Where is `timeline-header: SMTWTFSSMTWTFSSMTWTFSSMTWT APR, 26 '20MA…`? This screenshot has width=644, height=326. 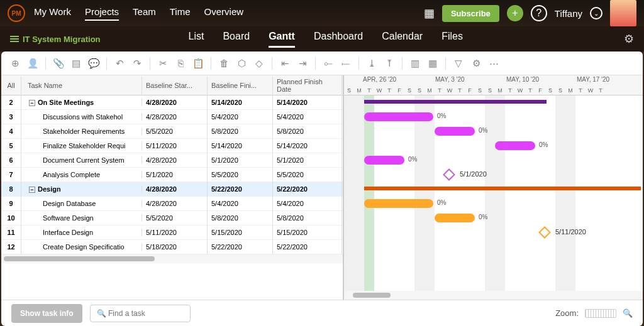 timeline-header: SMTWTFSSMTWTFSSMTWTFSSMTWT APR, 26 '20MA… is located at coordinates (493, 85).